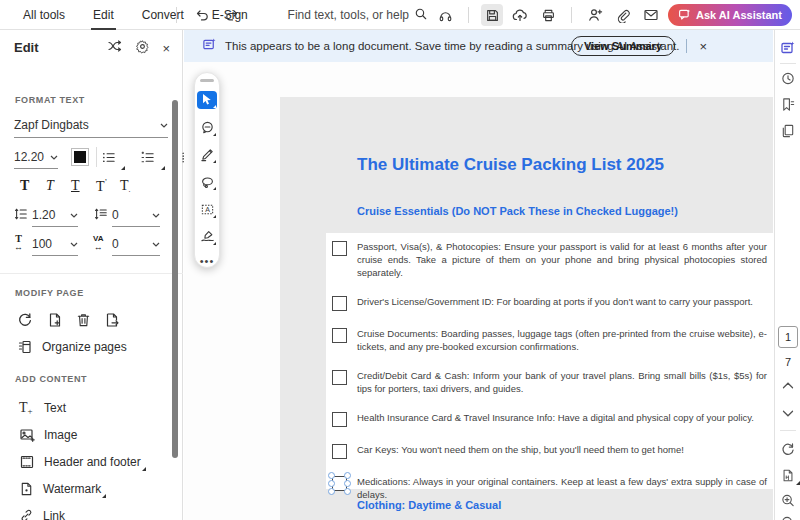 The height and width of the screenshot is (520, 800). Describe the element at coordinates (55, 218) in the screenshot. I see `line-spacing-select: 1.20` at that location.